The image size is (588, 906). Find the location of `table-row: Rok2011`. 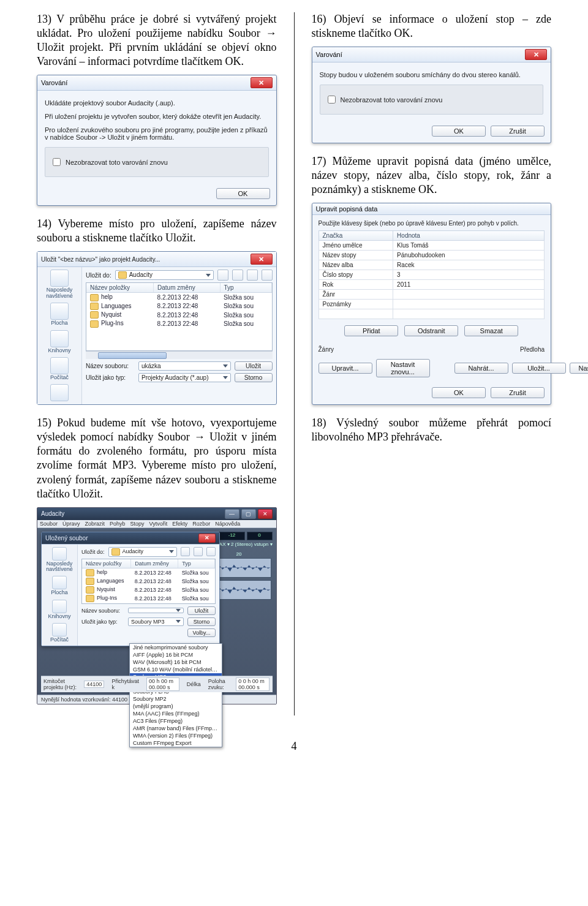

table-row: Rok2011 is located at coordinates (431, 285).